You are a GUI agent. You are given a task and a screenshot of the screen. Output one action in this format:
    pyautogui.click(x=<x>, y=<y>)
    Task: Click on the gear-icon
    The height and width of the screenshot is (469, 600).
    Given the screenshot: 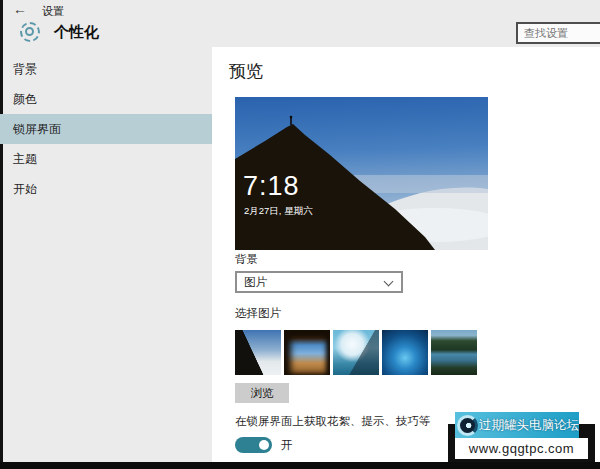 What is the action you would take?
    pyautogui.click(x=30, y=32)
    